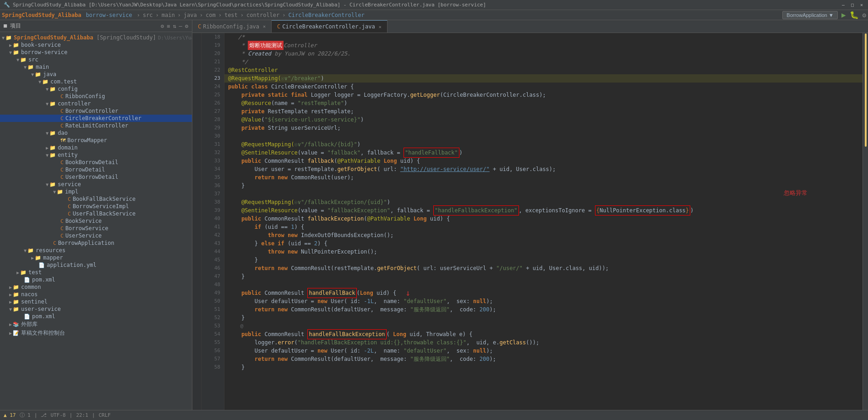 This screenshot has width=868, height=420. I want to click on tree-item-bookfallbackservice: C BookFallBackService, so click(96, 199).